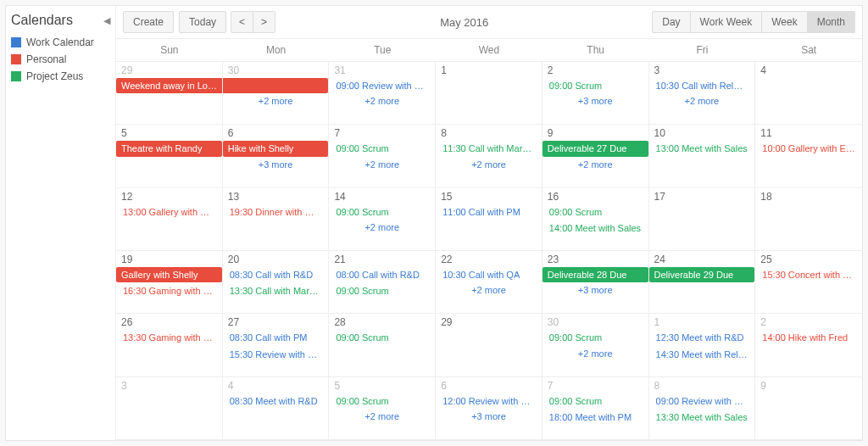 This screenshot has height=446, width=868. I want to click on event, so click(276, 86).